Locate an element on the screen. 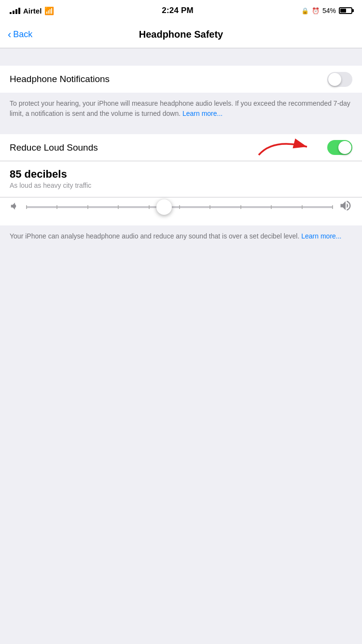  decibel-value: 85 decibels is located at coordinates (181, 174).